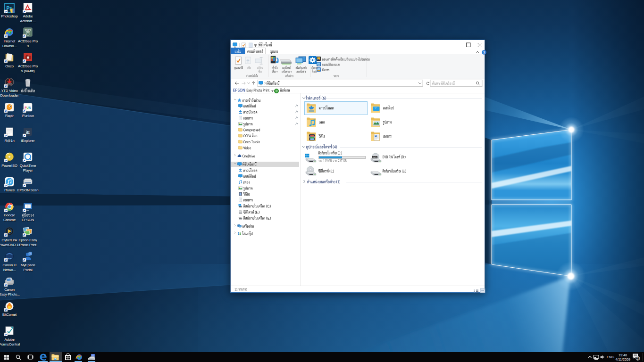 This screenshot has height=362, width=644. I want to click on svg-text: FUN, so click(28, 107).